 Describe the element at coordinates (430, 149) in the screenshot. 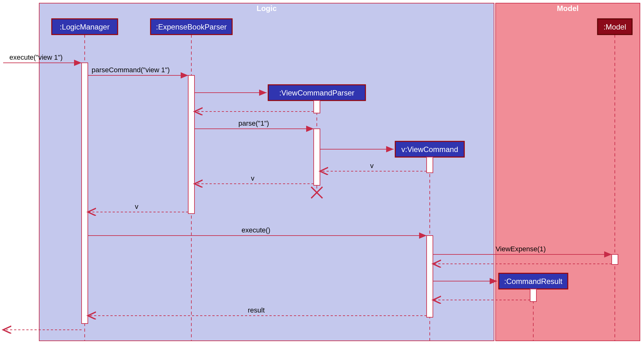

I see `participant-viewcommand: v:ViewCommand` at that location.